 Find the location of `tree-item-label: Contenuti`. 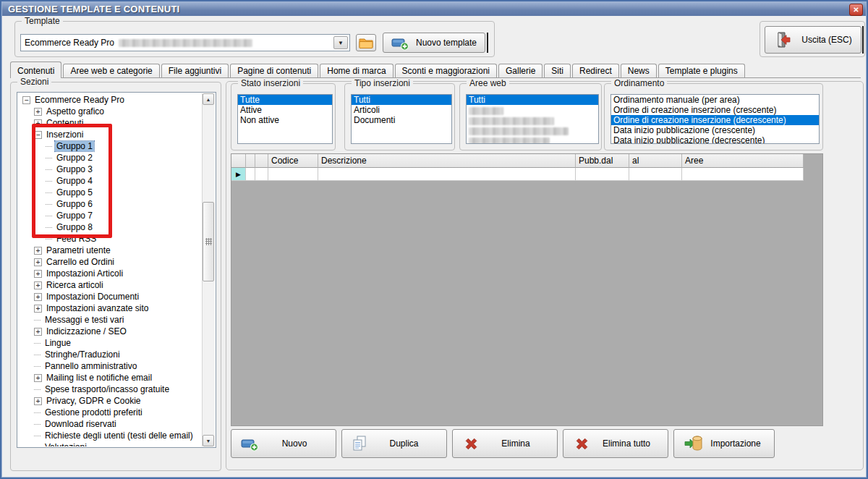

tree-item-label: Contenuti is located at coordinates (65, 123).